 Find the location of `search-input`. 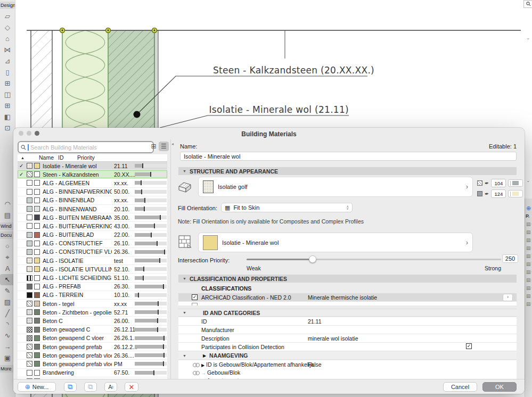

search-input is located at coordinates (91, 147).